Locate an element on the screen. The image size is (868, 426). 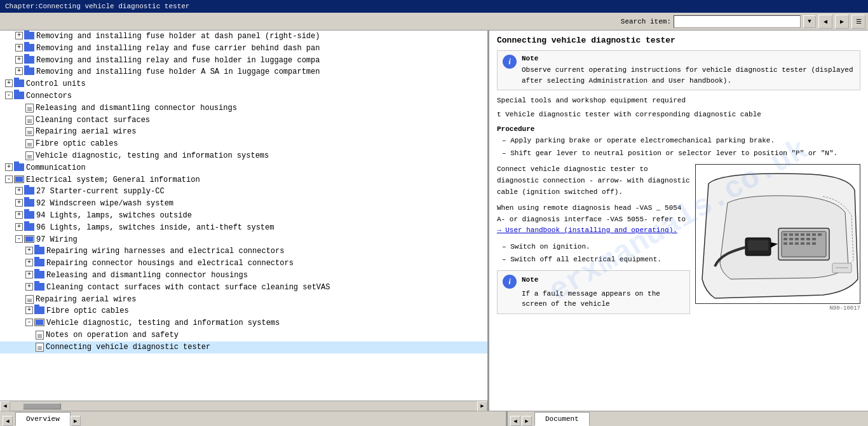
nav-next-btn: ▶ is located at coordinates (76, 421).